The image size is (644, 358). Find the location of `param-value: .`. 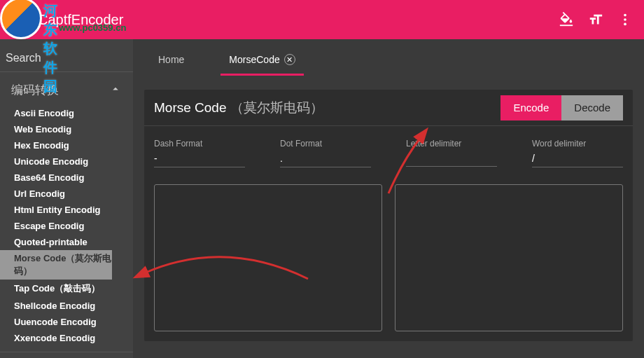

param-value: . is located at coordinates (326, 160).